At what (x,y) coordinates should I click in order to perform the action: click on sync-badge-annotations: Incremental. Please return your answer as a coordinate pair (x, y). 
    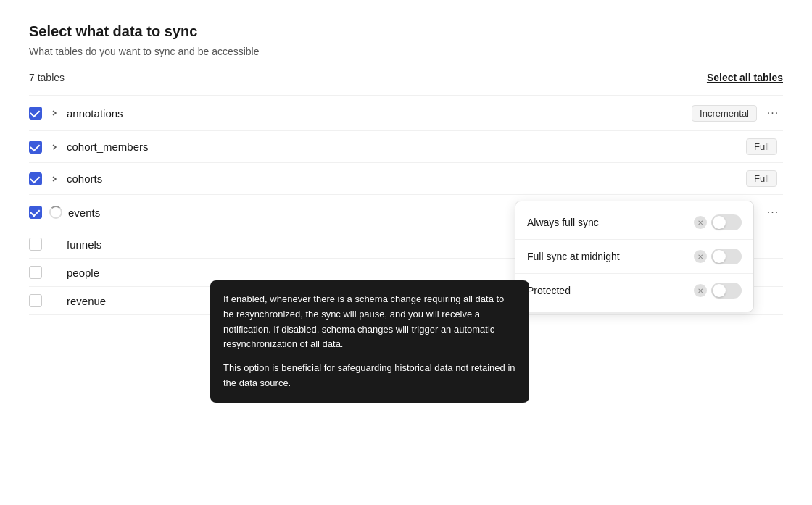
    Looking at the image, I should click on (724, 113).